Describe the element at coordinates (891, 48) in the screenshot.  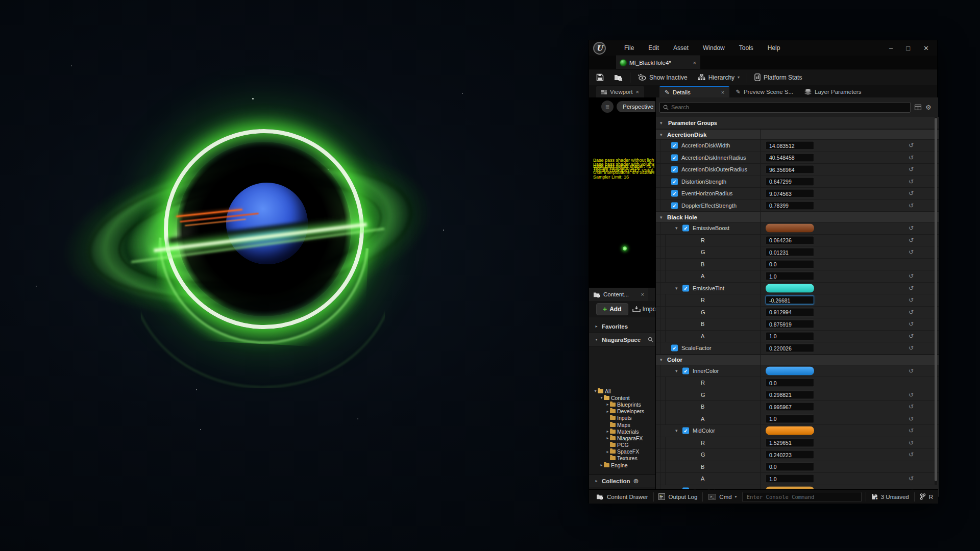
I see `minimize-button: –` at that location.